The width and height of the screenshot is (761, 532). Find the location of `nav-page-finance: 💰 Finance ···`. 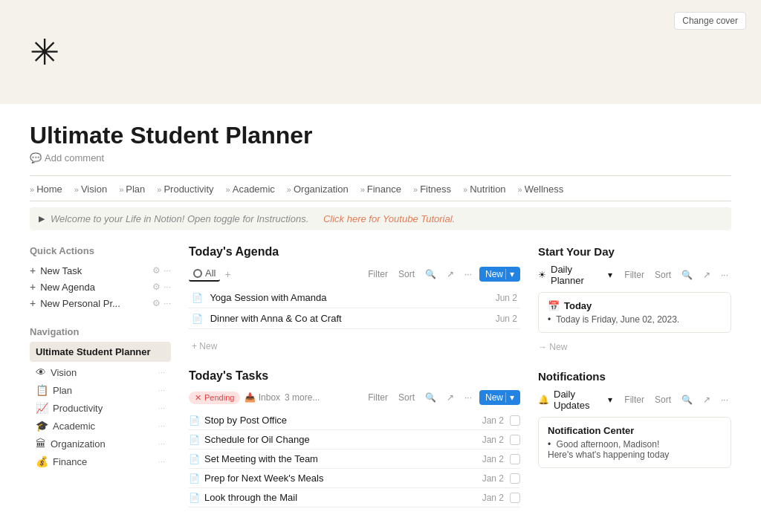

nav-page-finance: 💰 Finance ··· is located at coordinates (100, 461).